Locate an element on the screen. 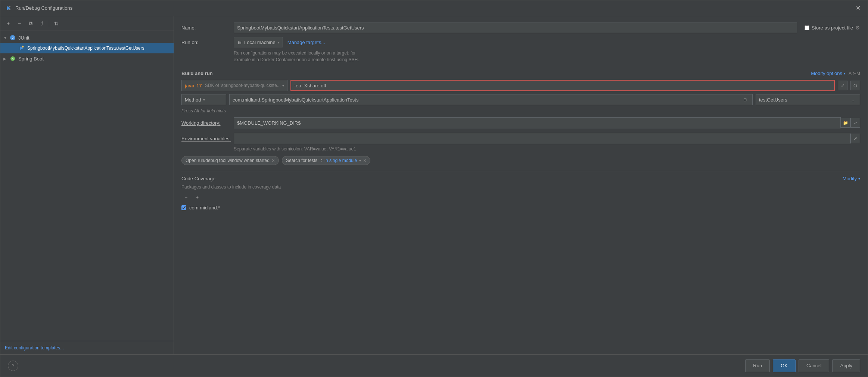  store-project-area: Store as project file ⚙ is located at coordinates (833, 28).